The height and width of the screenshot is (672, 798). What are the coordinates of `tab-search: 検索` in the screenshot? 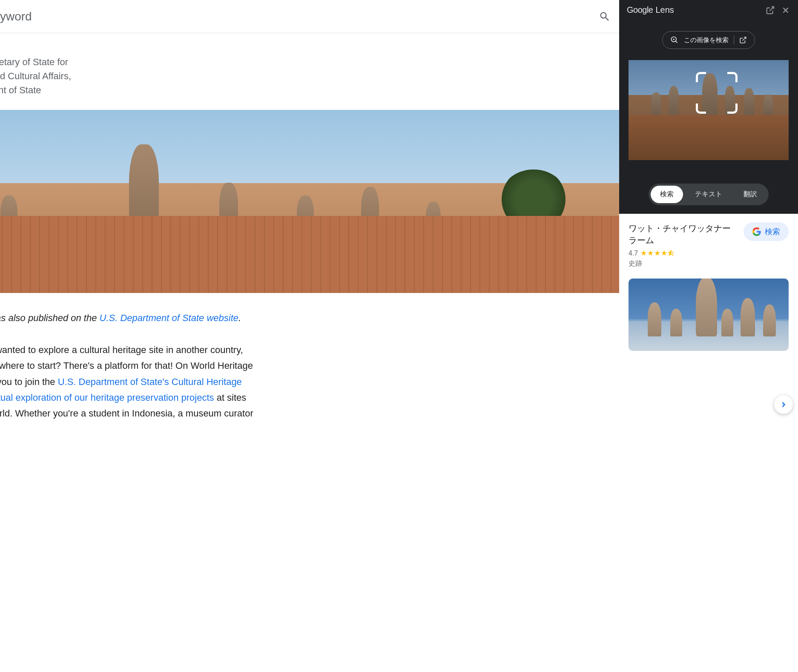 It's located at (667, 194).